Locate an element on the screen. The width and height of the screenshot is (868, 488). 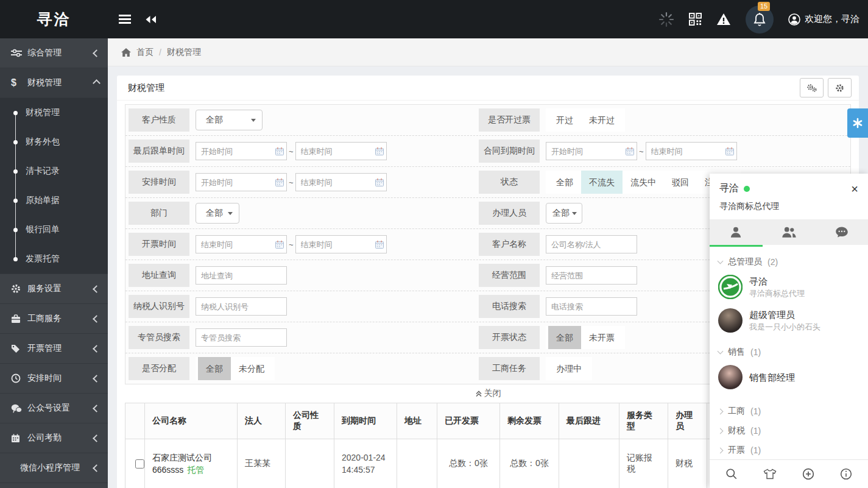
business-scope-input is located at coordinates (591, 275).